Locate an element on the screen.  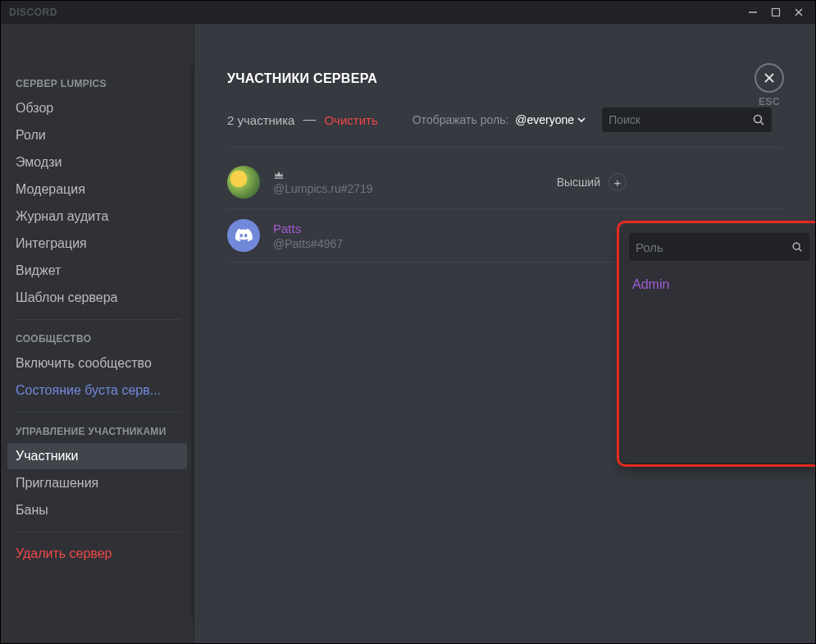
role-filter-dropdown: @everyone is located at coordinates (550, 120).